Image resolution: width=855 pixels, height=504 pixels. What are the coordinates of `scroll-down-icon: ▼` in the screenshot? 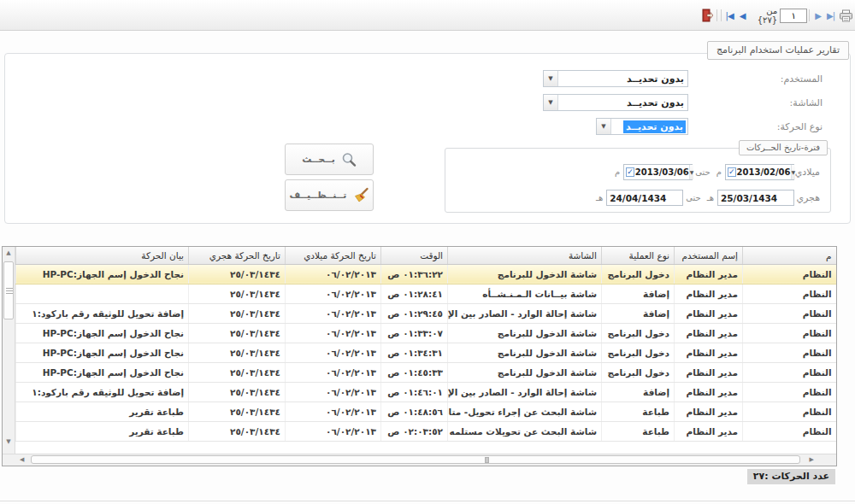 It's located at (9, 442).